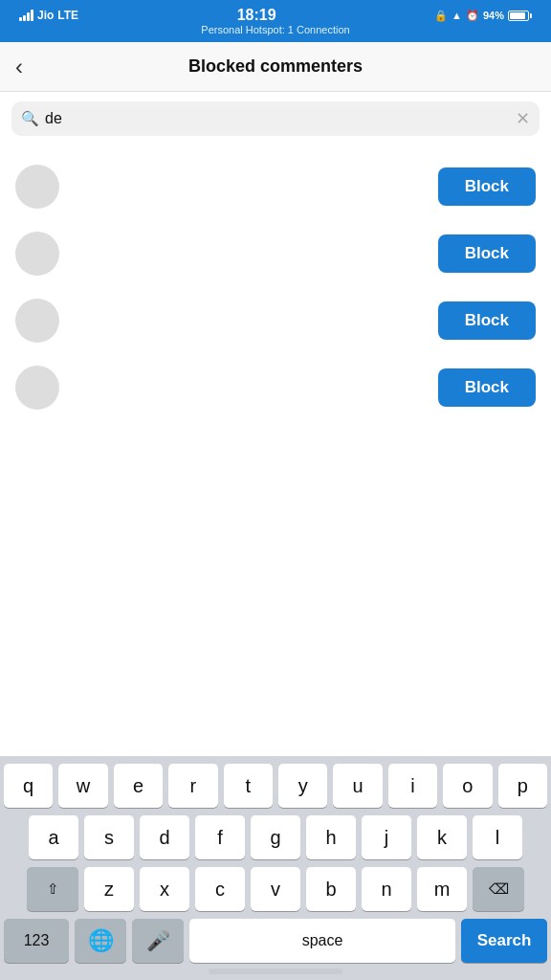 The width and height of the screenshot is (551, 980). I want to click on alarm-icon: ⏰, so click(473, 15).